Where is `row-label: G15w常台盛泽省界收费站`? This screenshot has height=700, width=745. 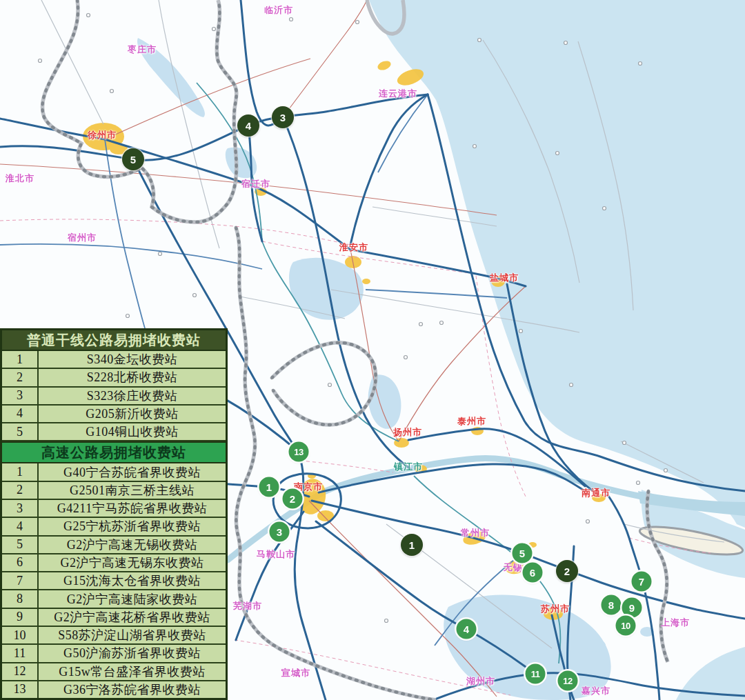
row-label: G15w常台盛泽省界收费站 is located at coordinates (132, 672).